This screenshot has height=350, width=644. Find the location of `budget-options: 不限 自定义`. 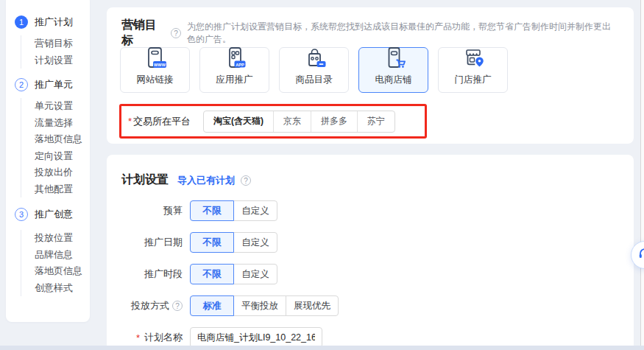

budget-options: 不限 自定义 is located at coordinates (234, 211).